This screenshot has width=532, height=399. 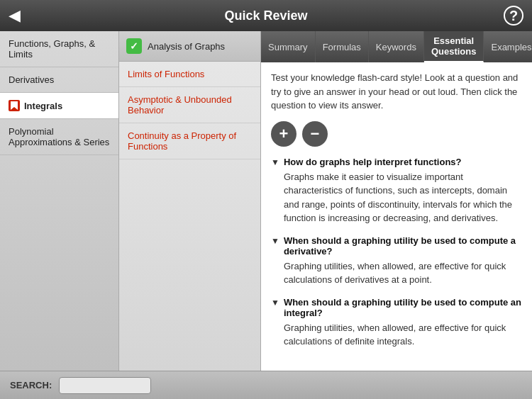 What do you see at coordinates (454, 47) in the screenshot?
I see `tab-essential-questions: Essential Questions` at bounding box center [454, 47].